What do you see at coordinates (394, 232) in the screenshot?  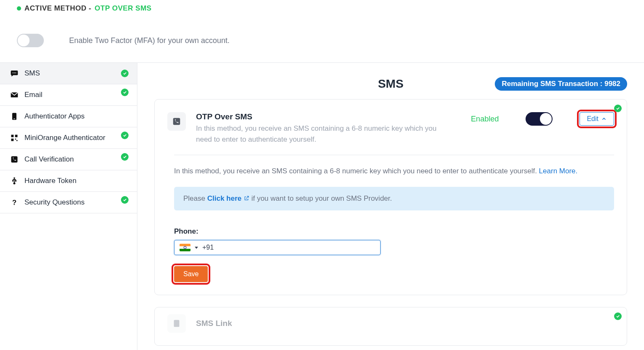 I see `phone-label: Phone:` at bounding box center [394, 232].